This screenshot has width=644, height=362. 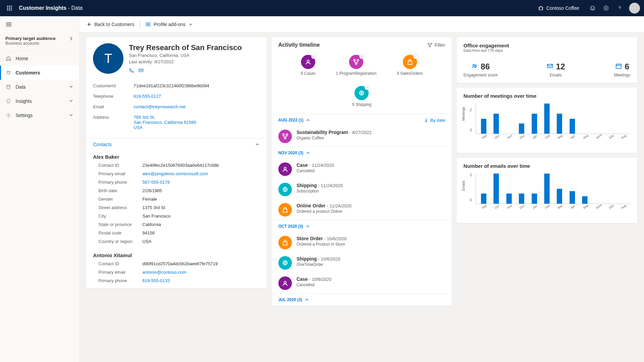 I want to click on x-tick: May, so click(x=586, y=206).